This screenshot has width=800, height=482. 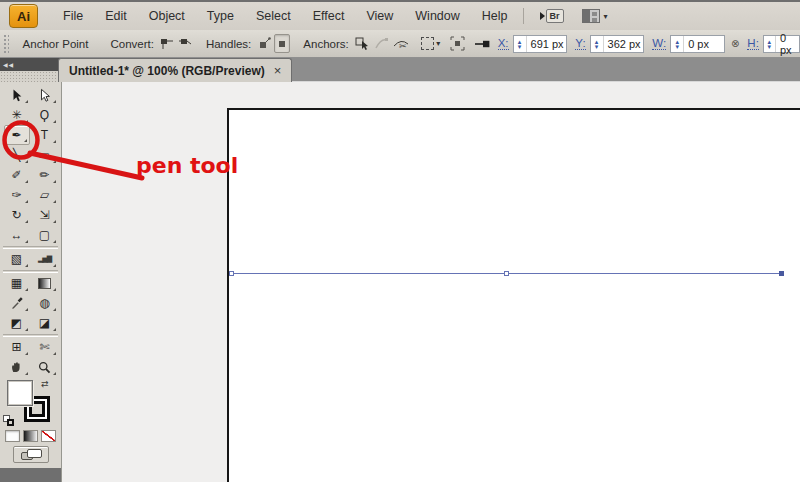 I want to click on hand-tool, so click(x=17, y=367).